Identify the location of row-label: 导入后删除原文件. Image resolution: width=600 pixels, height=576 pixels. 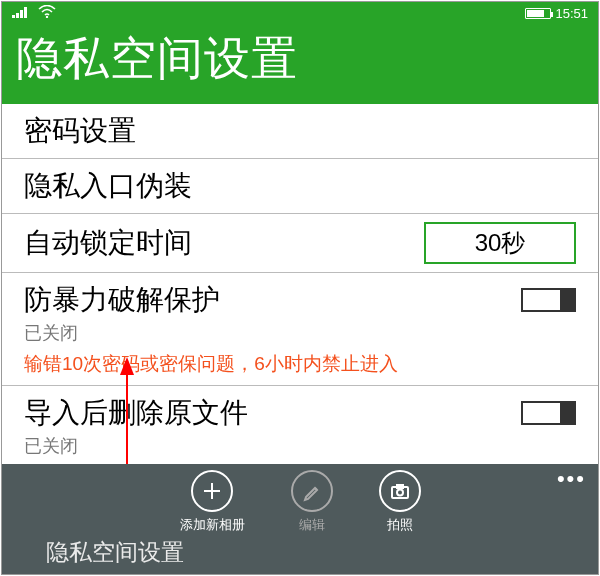
(272, 413).